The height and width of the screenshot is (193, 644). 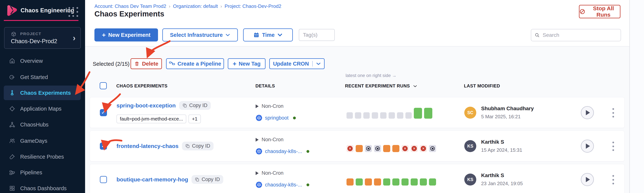 I want to click on play-icon, so click(x=588, y=146).